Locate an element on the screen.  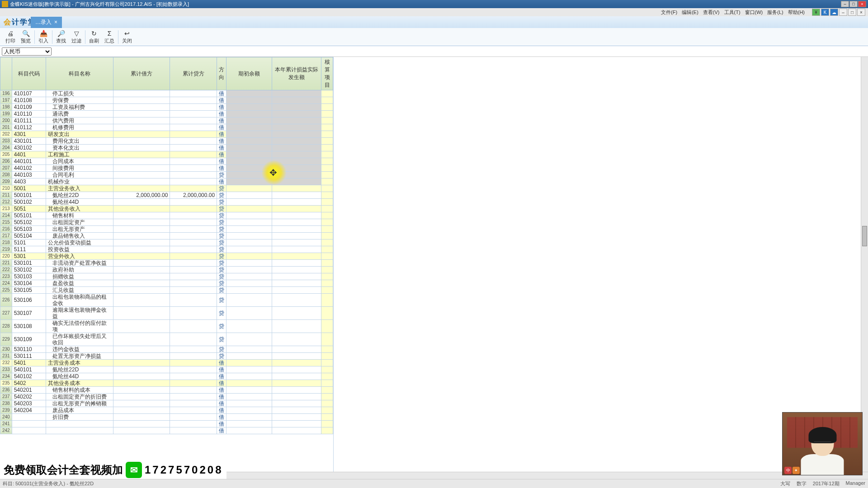
menu-help: 帮助(H) is located at coordinates (797, 13).